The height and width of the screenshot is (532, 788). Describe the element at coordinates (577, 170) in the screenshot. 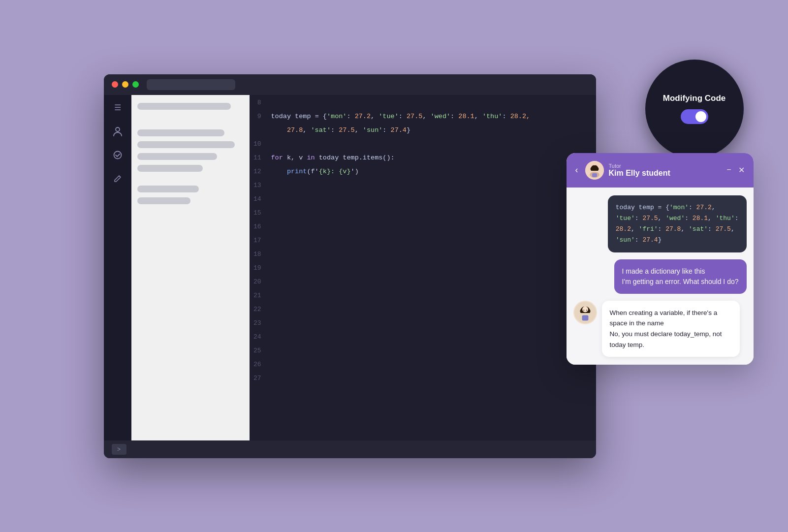

I see `chat-back-button: ‹` at that location.